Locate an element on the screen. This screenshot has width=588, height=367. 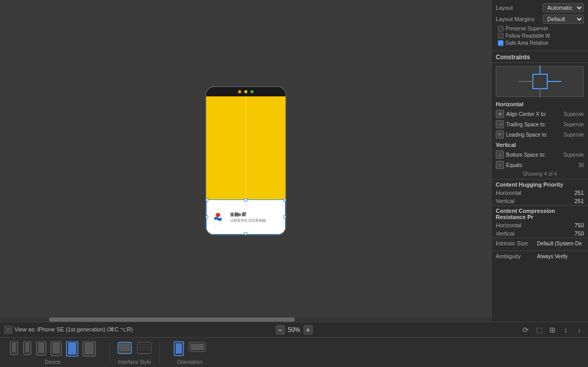
download-icon: ↓ is located at coordinates (579, 330).